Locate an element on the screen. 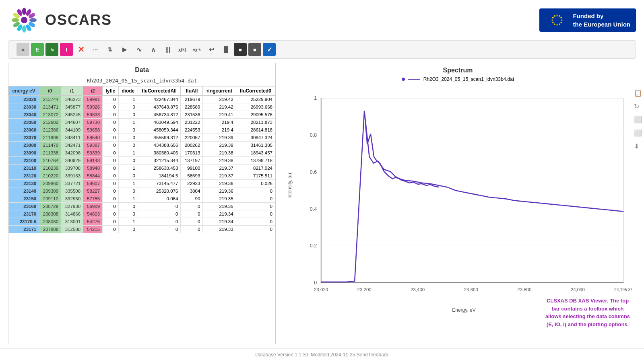  table-cell: 258630.453 is located at coordinates (159, 168).